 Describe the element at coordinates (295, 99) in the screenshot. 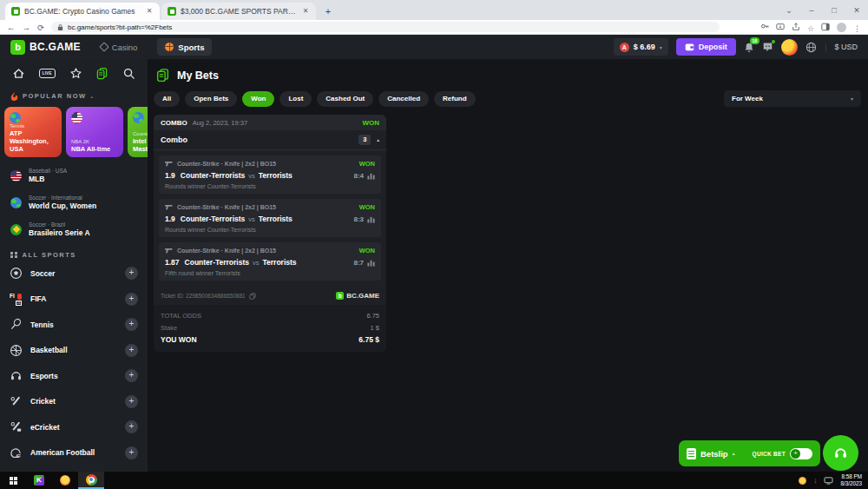

I see `filter-lost: Lost` at that location.